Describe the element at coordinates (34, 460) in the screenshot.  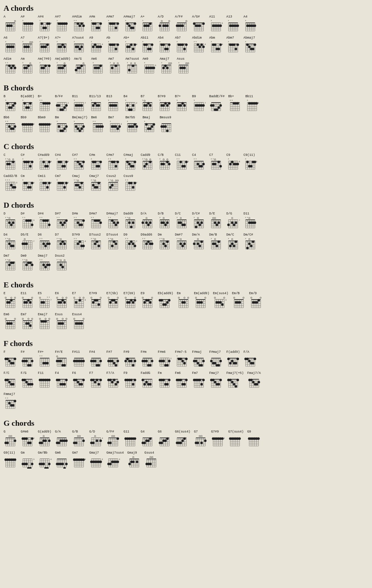
I see `svg-text: 3` at that location.